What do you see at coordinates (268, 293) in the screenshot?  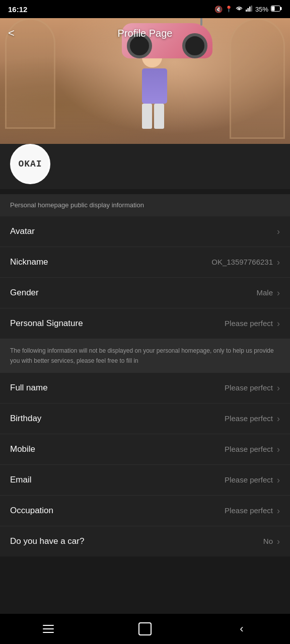 I see `menu-right-gender: Male ›` at bounding box center [268, 293].